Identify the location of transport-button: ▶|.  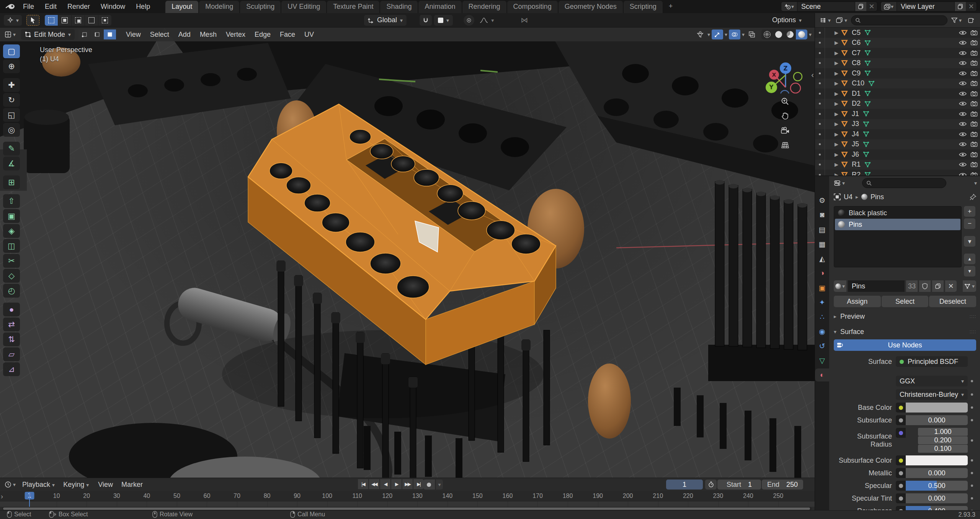
(419, 484).